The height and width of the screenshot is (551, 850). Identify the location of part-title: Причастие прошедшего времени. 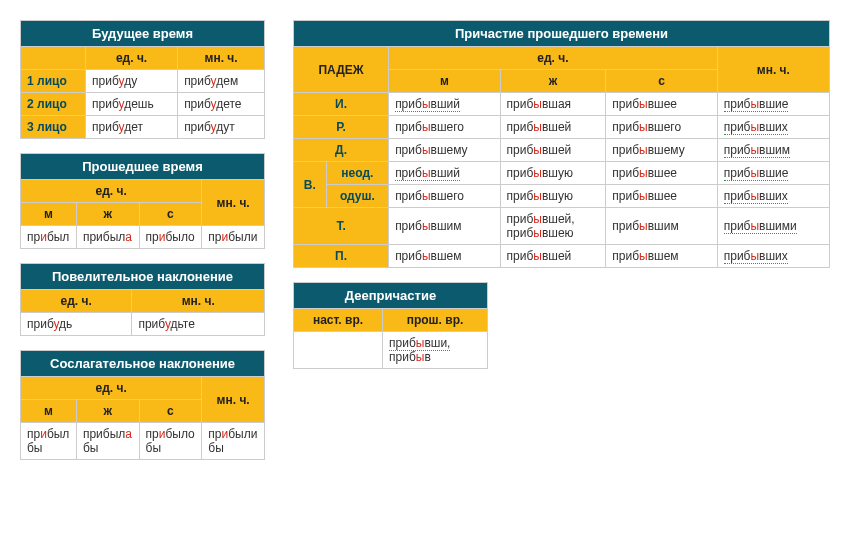
(562, 34).